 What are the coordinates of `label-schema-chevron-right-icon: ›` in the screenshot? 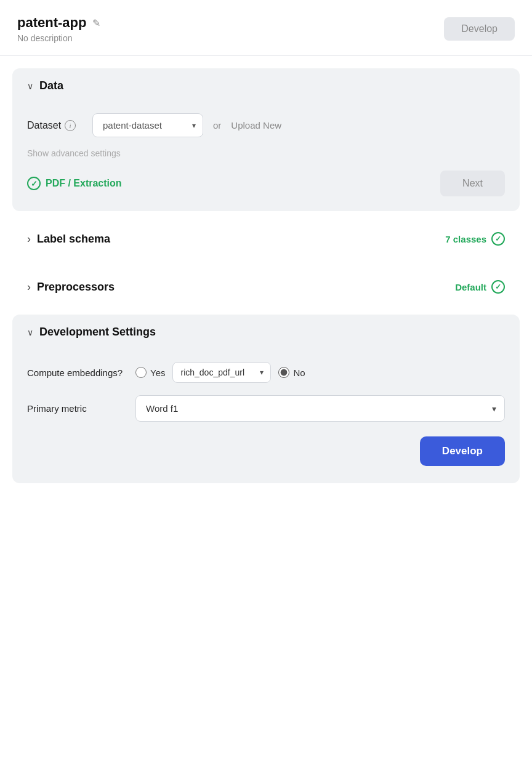 It's located at (29, 239).